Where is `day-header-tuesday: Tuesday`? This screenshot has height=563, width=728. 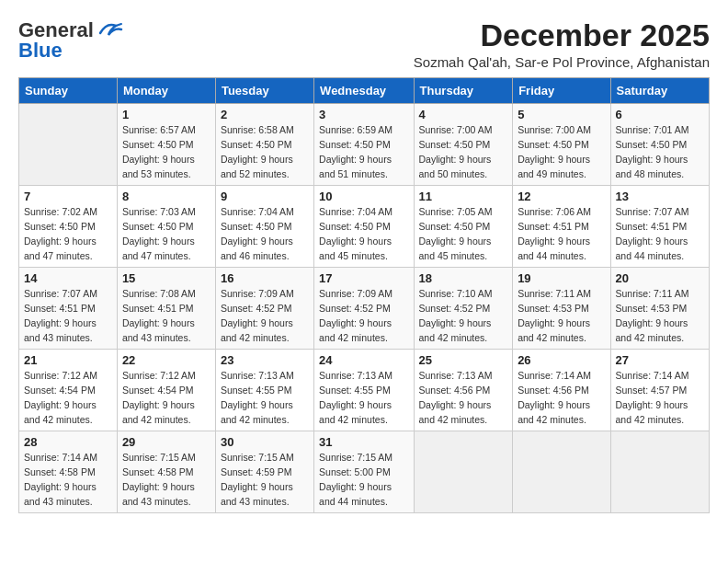 day-header-tuesday: Tuesday is located at coordinates (265, 91).